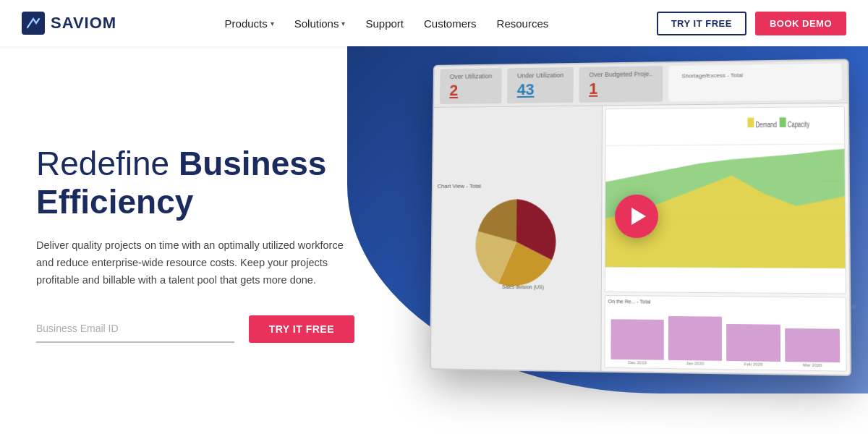  I want to click on try-it-free-button: TRY IT FREE, so click(302, 329).